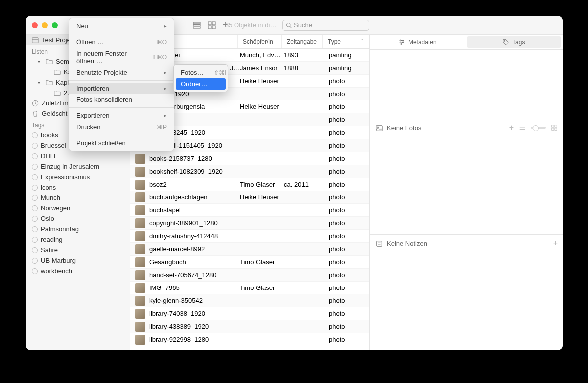  What do you see at coordinates (250, 159) in the screenshot?
I see `table-row: books-2158737_1280photo` at bounding box center [250, 159].